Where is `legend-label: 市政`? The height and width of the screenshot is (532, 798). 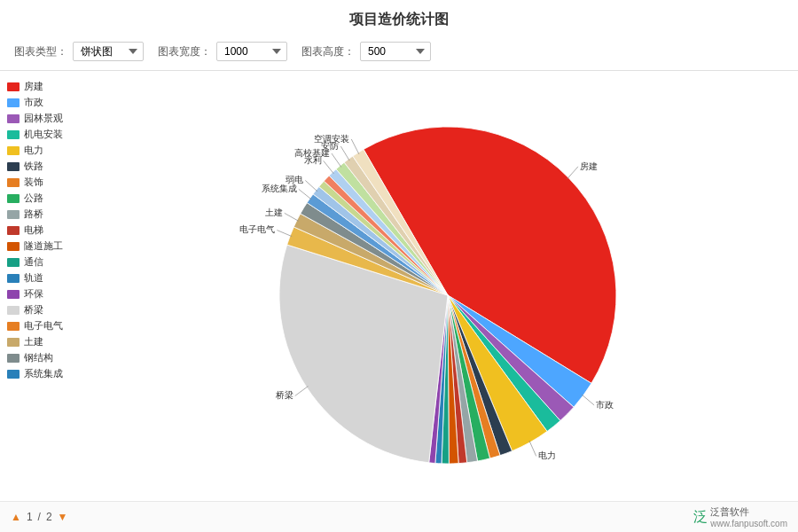
legend-label: 市政 is located at coordinates (34, 103).